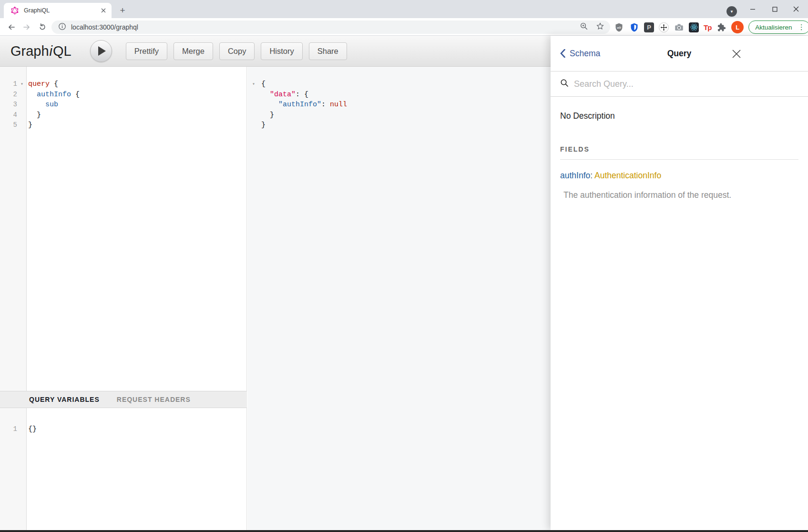 The width and height of the screenshot is (808, 532). Describe the element at coordinates (9, 105) in the screenshot. I see `line-number: 3` at that location.